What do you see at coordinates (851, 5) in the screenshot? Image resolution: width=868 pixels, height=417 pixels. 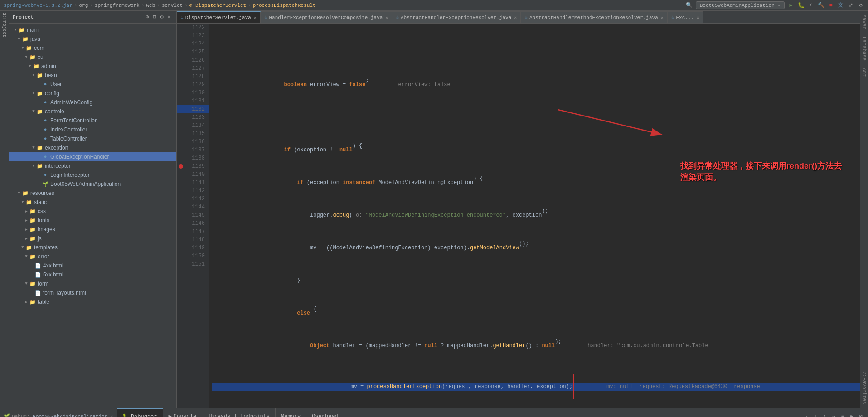 I see `fullscreen-icon: ⤢` at bounding box center [851, 5].